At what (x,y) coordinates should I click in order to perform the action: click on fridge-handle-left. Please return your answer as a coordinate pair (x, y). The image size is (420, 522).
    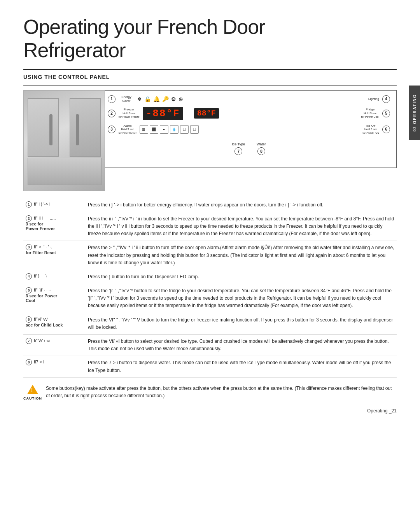
    Looking at the image, I should click on (51, 130).